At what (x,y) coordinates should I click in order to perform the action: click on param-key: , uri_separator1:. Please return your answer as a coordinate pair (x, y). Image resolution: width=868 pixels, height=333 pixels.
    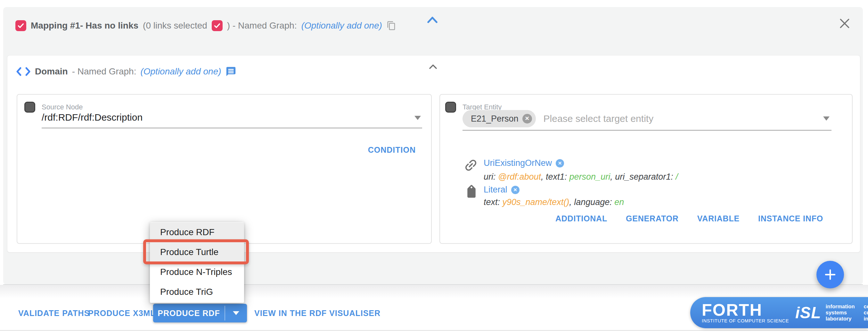
    Looking at the image, I should click on (643, 177).